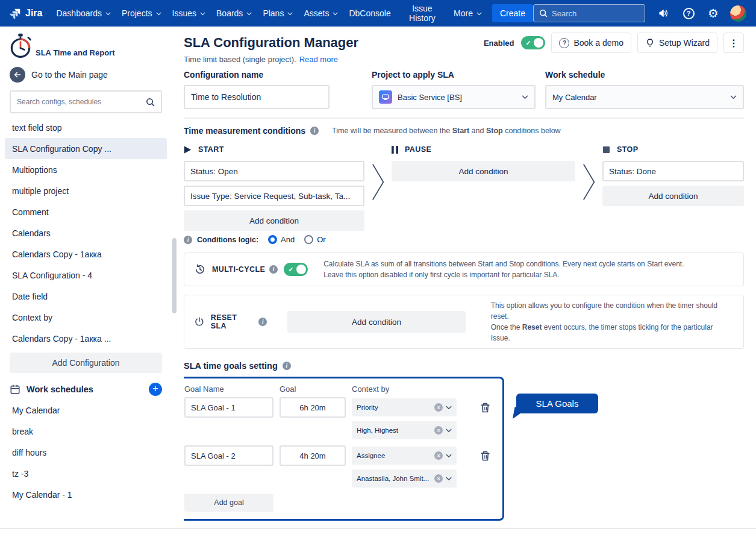 This screenshot has height=543, width=756. I want to click on nav-menu-item: Plans, so click(278, 13).